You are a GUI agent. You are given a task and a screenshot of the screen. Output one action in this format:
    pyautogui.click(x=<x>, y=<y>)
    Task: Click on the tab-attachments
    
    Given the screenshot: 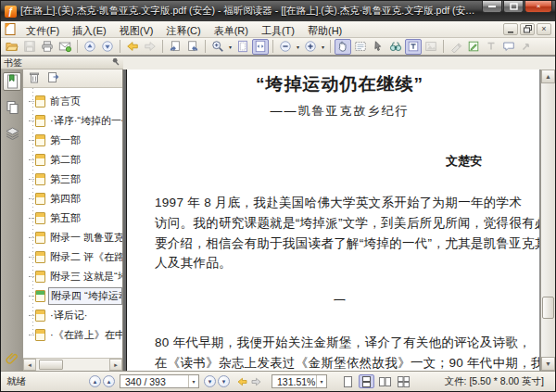 What is the action you would take?
    pyautogui.click(x=12, y=358)
    